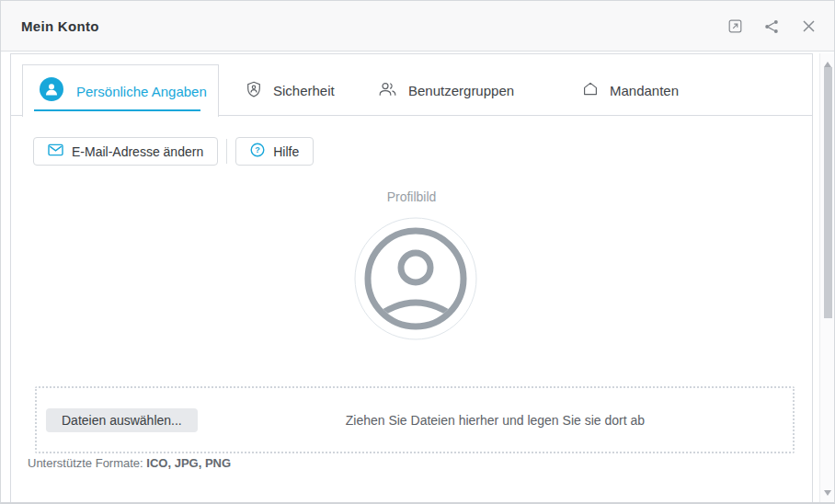 Image resolution: width=835 pixels, height=504 pixels. What do you see at coordinates (447, 90) in the screenshot?
I see `tab-benutzergruppen: Benutzergruppen` at bounding box center [447, 90].